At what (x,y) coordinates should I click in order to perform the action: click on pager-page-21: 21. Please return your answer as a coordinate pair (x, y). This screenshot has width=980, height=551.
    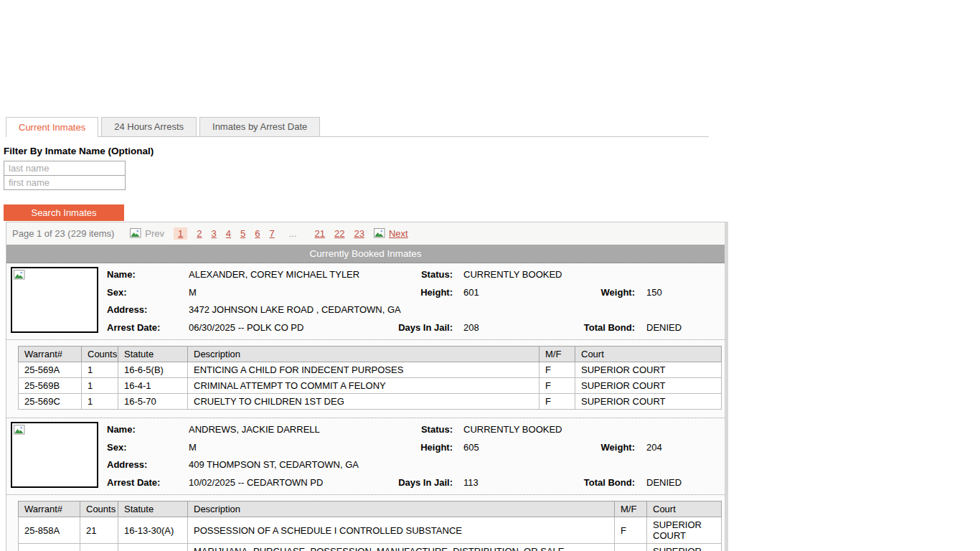
    Looking at the image, I should click on (320, 234).